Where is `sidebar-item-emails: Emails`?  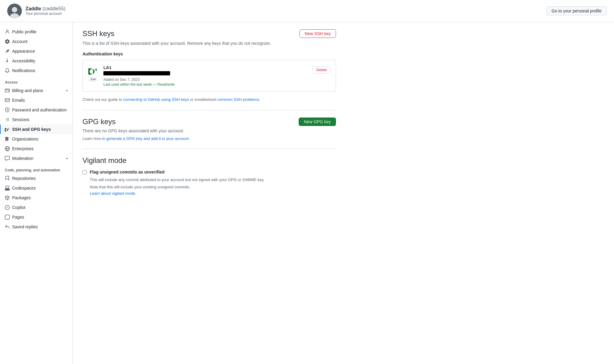 sidebar-item-emails: Emails is located at coordinates (36, 100).